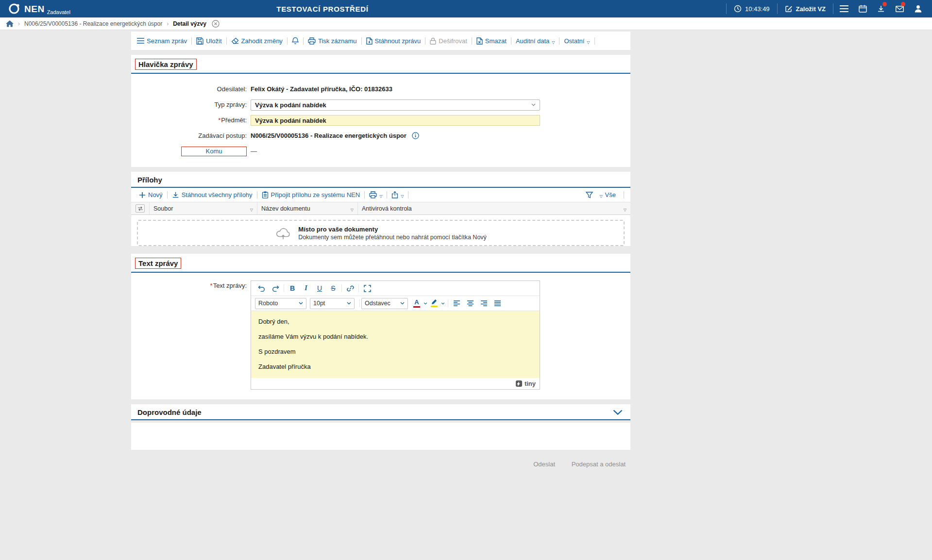 This screenshot has height=560, width=932. Describe the element at coordinates (574, 41) in the screenshot. I see `other-label: Ostatní` at that location.